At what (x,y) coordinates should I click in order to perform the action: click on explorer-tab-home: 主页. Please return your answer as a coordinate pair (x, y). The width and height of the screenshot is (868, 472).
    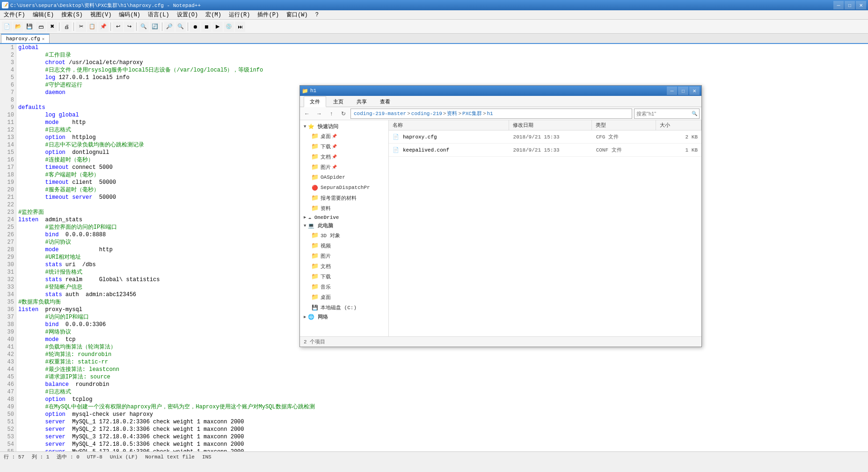
    Looking at the image, I should click on (338, 102).